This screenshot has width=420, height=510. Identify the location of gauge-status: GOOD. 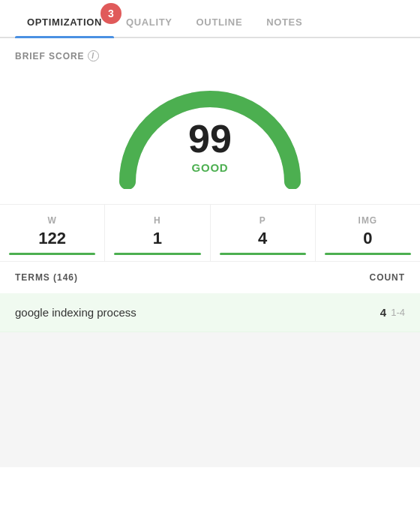
(210, 168).